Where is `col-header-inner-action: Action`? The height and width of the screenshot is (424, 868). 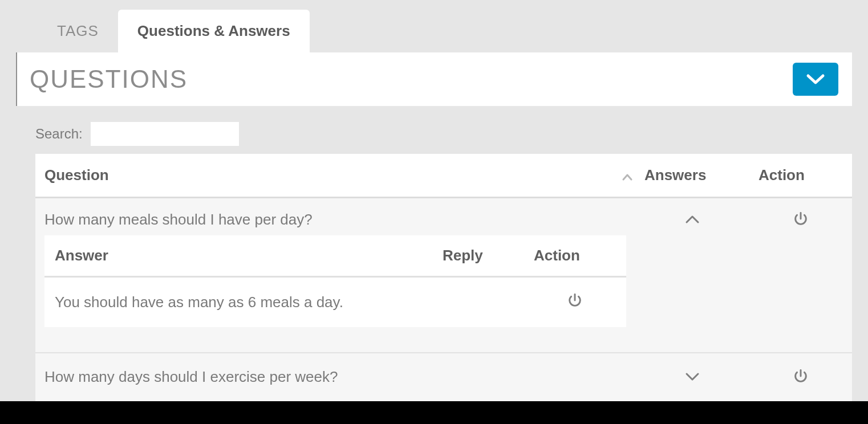
col-header-inner-action: Action is located at coordinates (575, 256).